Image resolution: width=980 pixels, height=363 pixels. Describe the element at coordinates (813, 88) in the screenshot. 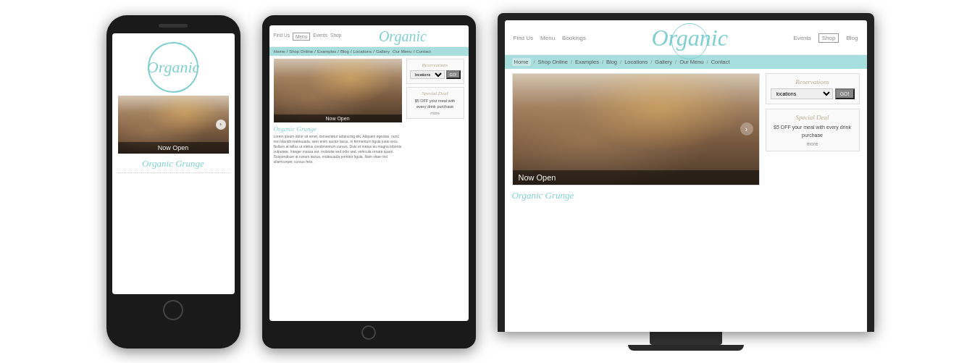

I see `monitor-reservations: Reservations locations GO!` at that location.